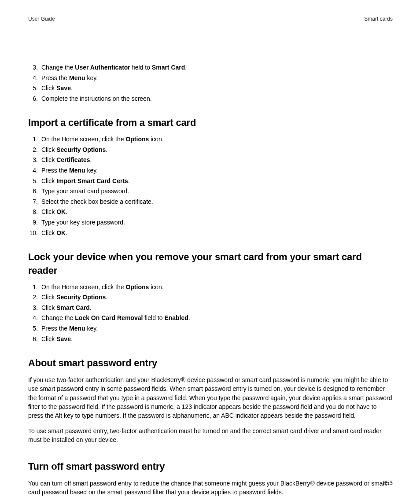  What do you see at coordinates (210, 264) in the screenshot?
I see `heading-lock-device: Lock your device when you remove your sm…` at bounding box center [210, 264].